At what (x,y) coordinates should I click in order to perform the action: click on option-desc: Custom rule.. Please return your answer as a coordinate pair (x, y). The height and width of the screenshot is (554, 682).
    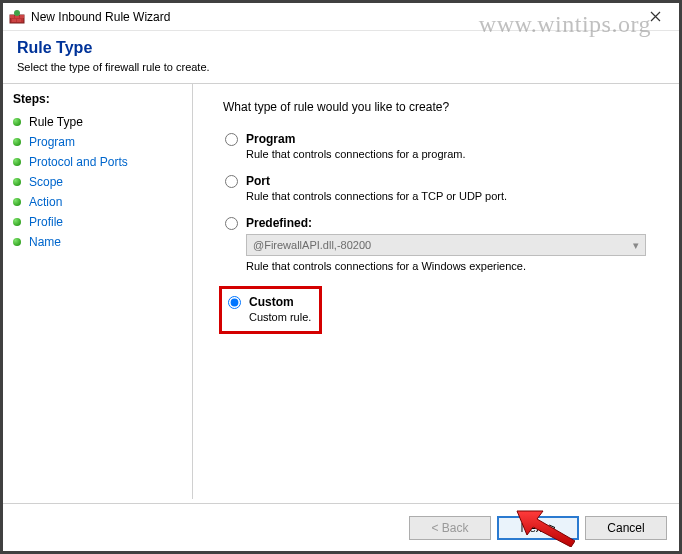
    Looking at the image, I should click on (280, 317).